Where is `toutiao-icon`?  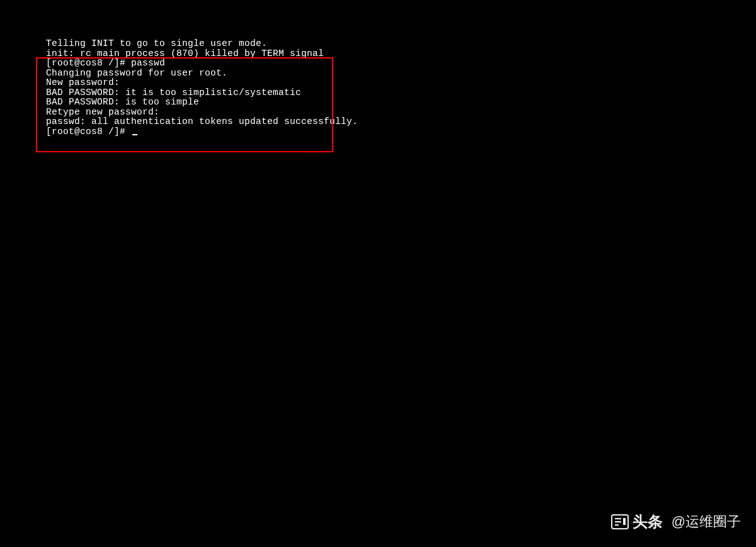 toutiao-icon is located at coordinates (620, 522).